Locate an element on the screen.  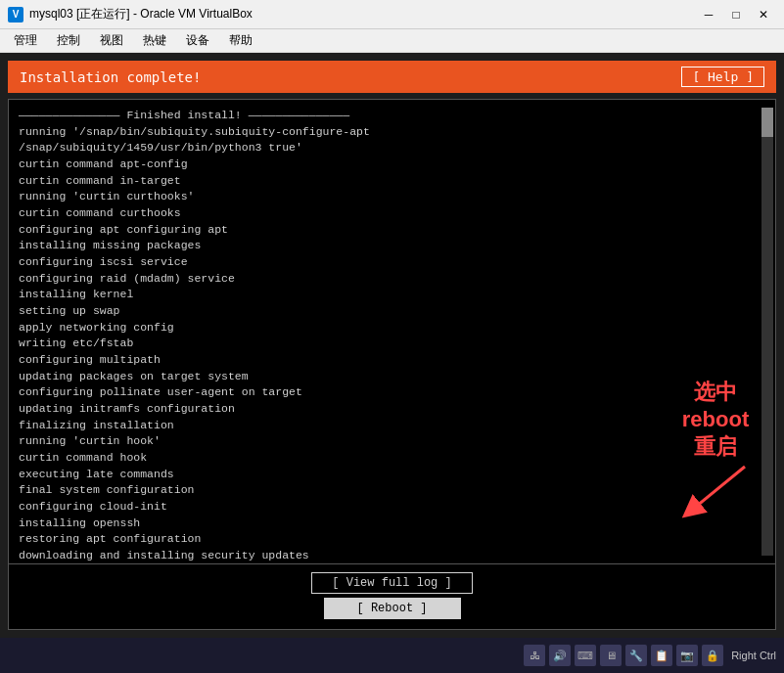
menu-help: 帮助 is located at coordinates (241, 41).